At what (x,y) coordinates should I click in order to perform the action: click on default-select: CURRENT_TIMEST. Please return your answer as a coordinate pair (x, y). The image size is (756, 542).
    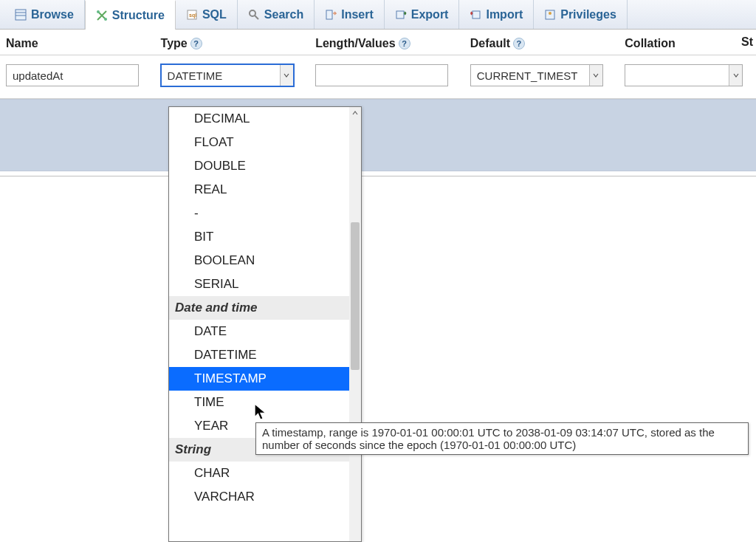
    Looking at the image, I should click on (537, 75).